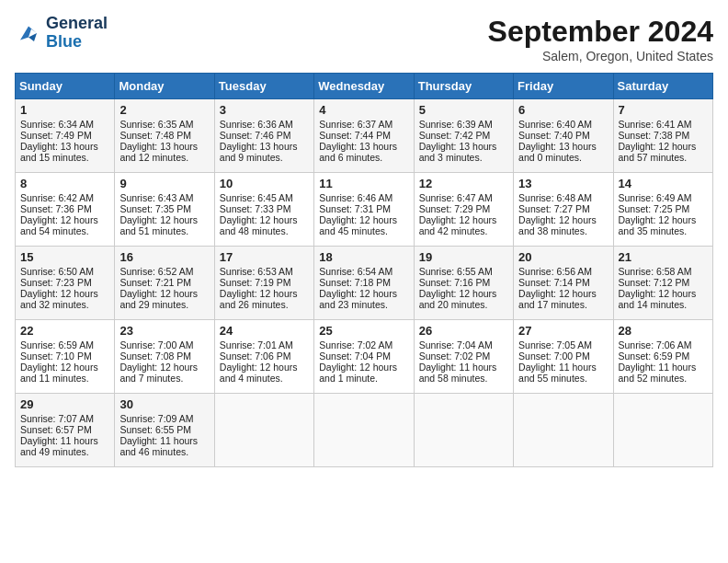 The width and height of the screenshot is (728, 563). What do you see at coordinates (455, 282) in the screenshot?
I see `sunset: Sunset: 7:16 PM` at bounding box center [455, 282].